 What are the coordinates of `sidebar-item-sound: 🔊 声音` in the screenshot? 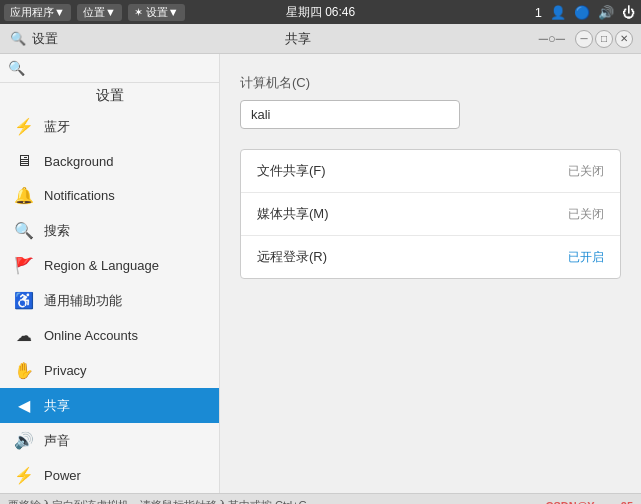 It's located at (110, 440).